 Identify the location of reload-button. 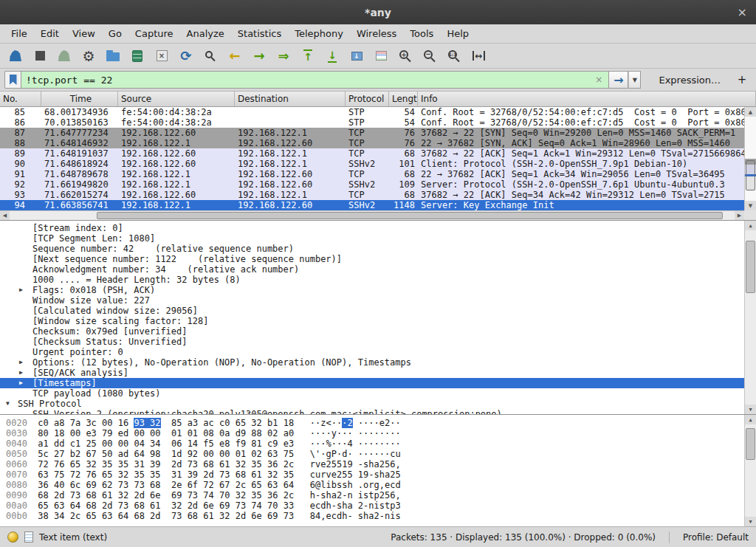
(186, 56).